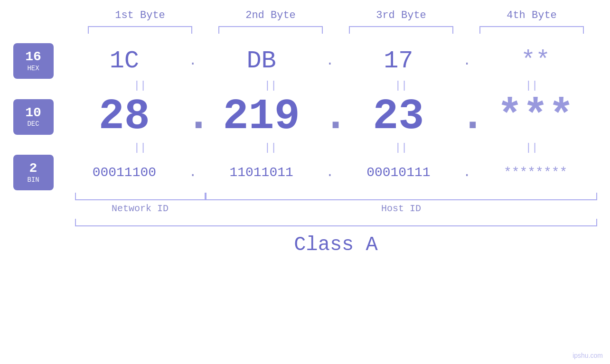  Describe the element at coordinates (336, 223) in the screenshot. I see `full-bottom-bracket` at that location.